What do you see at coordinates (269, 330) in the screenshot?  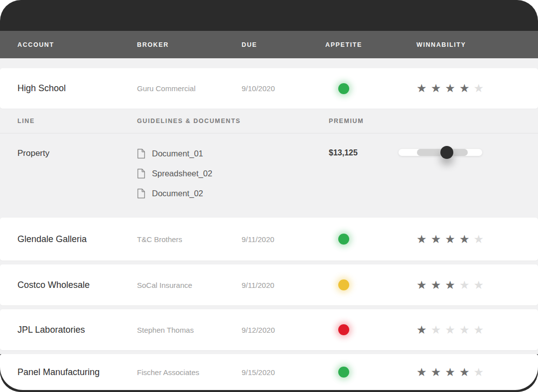 I see `table-row: JPL Laboratories Stephen Thomas 9/12/202…` at bounding box center [269, 330].